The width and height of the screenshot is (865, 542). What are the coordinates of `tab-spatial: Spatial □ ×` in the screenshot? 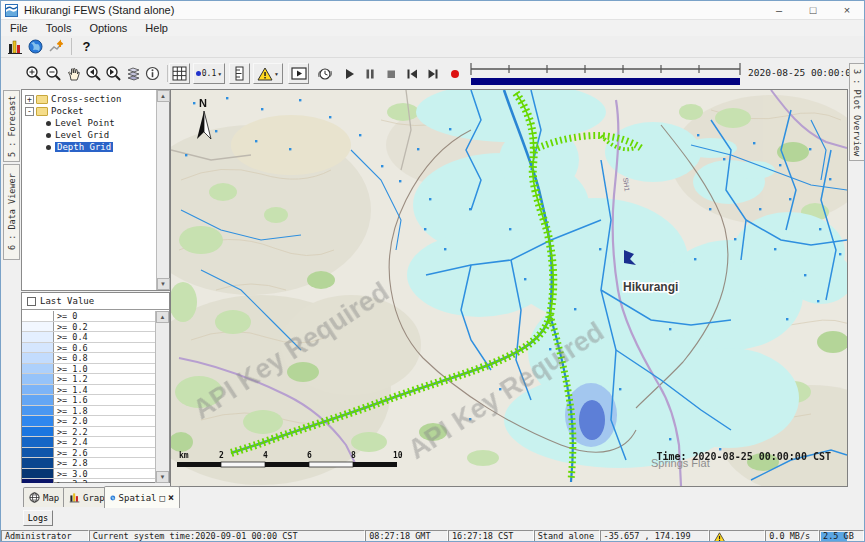 It's located at (142, 497).